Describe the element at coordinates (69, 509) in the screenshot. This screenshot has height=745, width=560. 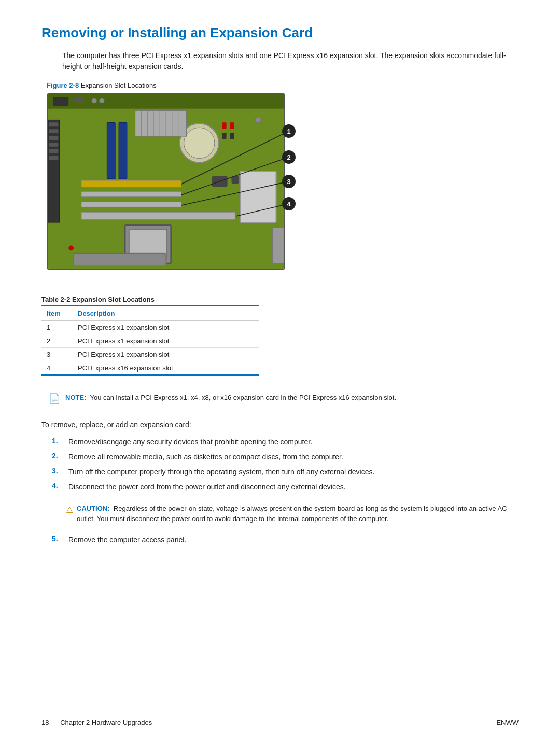
I see `caution-triangle-icon: △` at that location.